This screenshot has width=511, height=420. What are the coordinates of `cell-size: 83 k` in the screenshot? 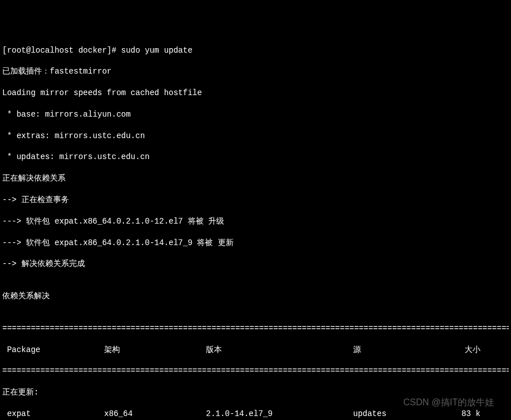 It's located at (479, 414).